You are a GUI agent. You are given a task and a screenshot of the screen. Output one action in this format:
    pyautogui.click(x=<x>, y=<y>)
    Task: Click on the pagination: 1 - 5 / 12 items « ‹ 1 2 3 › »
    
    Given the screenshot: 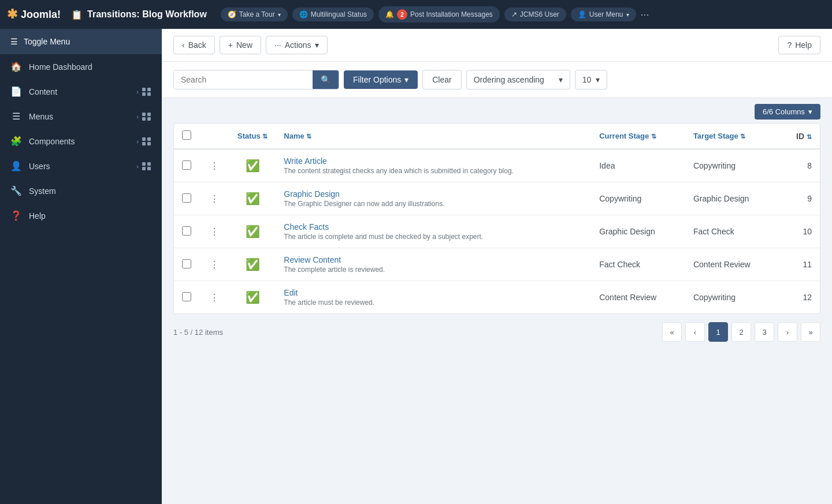 What is the action you would take?
    pyautogui.click(x=497, y=328)
    